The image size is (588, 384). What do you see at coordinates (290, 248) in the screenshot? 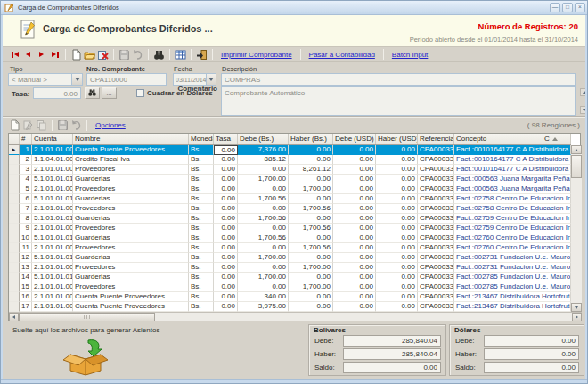
I see `table-row: 112.1.01.01.001ProveedoresBs.0.000.001,7…` at bounding box center [290, 248].